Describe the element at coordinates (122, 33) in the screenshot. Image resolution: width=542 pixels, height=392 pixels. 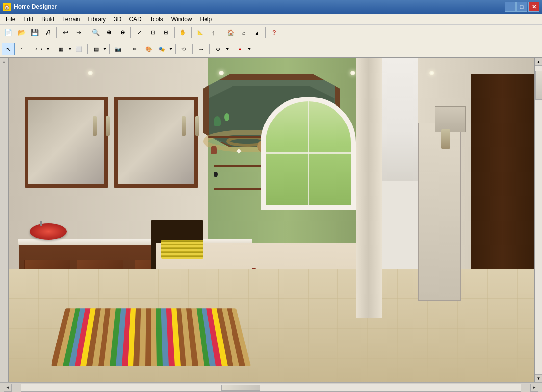
I see `zoom-out-button: ⊖` at that location.